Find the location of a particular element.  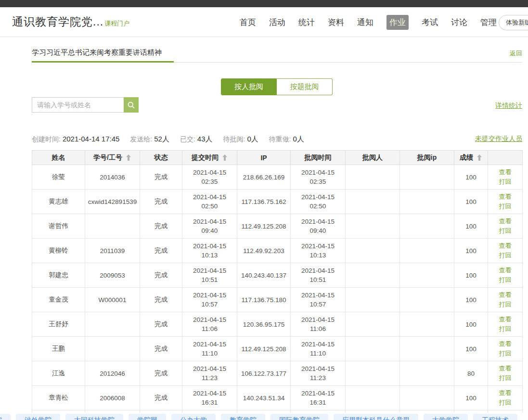

nav-item-5: 作业 is located at coordinates (398, 22).